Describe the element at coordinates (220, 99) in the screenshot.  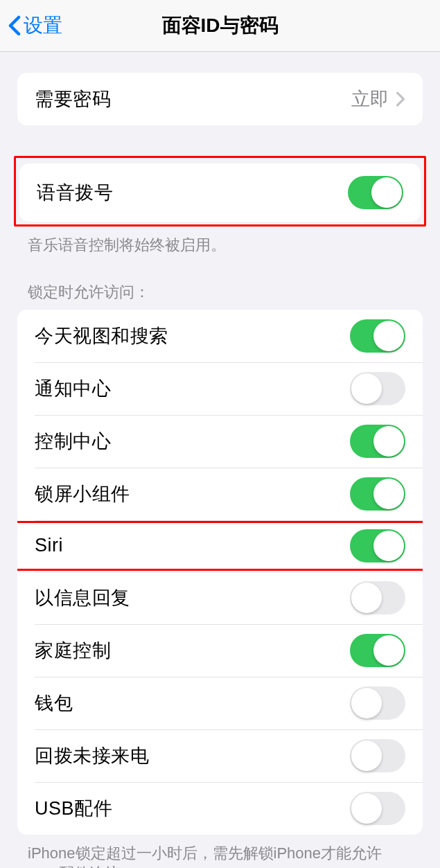
I see `require-passcode-row: 需要密码 立即` at that location.